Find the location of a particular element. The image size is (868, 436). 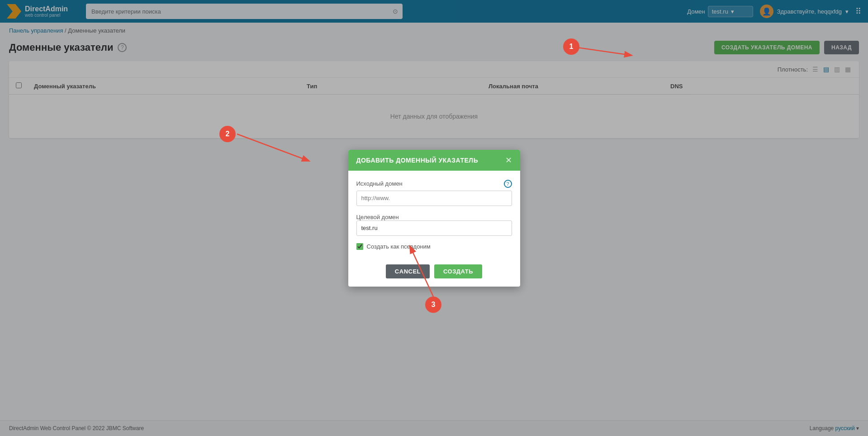

modal-footer: CANCEL СОЗДАТЬ is located at coordinates (434, 273).